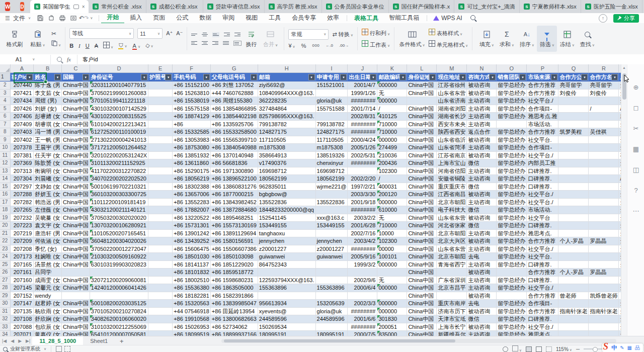 This screenshot has height=352, width=644. I want to click on cell: +86 15573130169, so click(234, 226).